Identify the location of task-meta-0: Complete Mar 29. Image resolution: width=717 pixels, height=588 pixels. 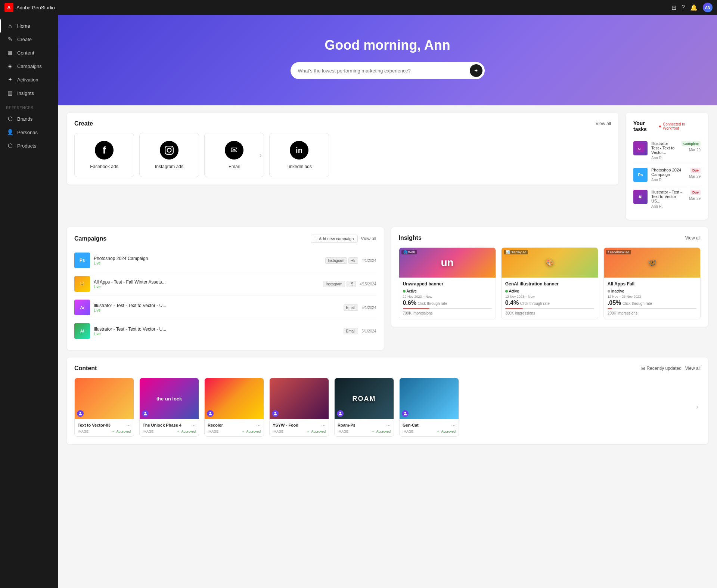
(691, 146).